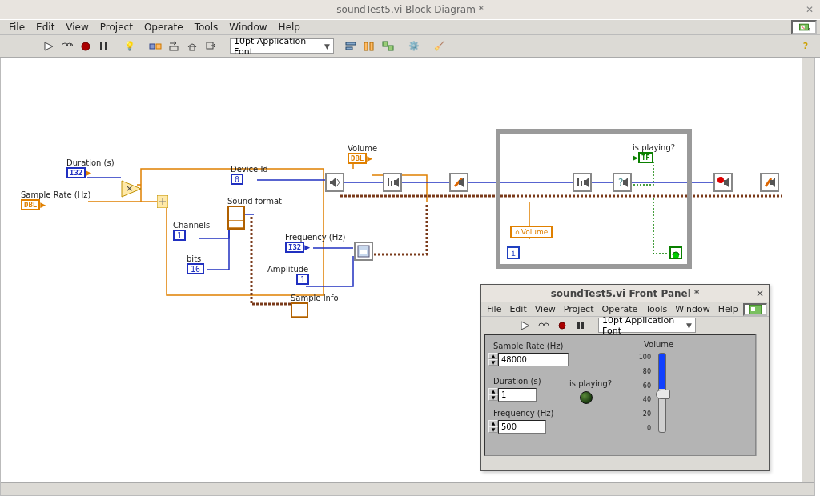 Image resolution: width=820 pixels, height=504 pixels. What do you see at coordinates (625, 294) in the screenshot?
I see `fp-title: soundTest5.vi Front Panel *` at bounding box center [625, 294].